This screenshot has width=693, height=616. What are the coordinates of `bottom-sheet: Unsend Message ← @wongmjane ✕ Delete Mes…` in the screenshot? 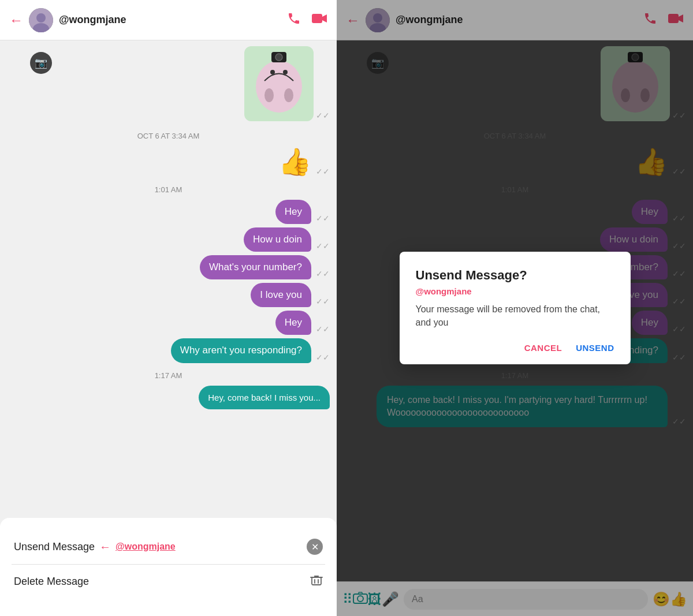 It's located at (169, 567).